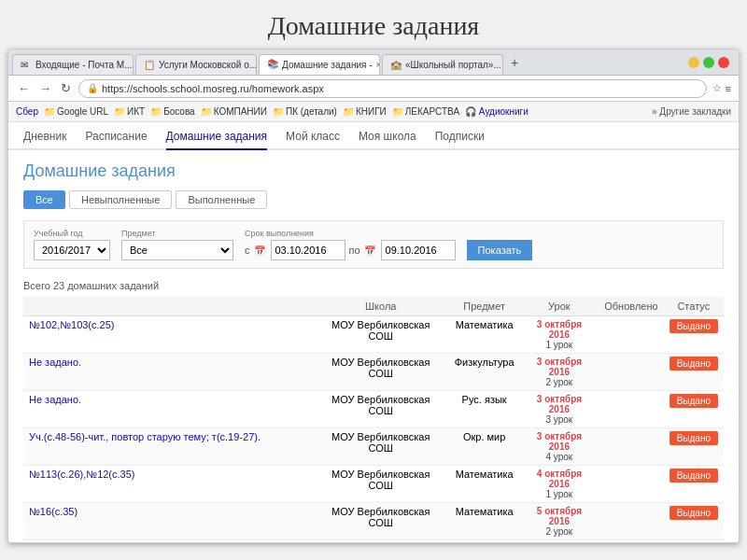 The image size is (747, 560). Describe the element at coordinates (26, 65) in the screenshot. I see `tab-1-favicon: ✉` at that location.